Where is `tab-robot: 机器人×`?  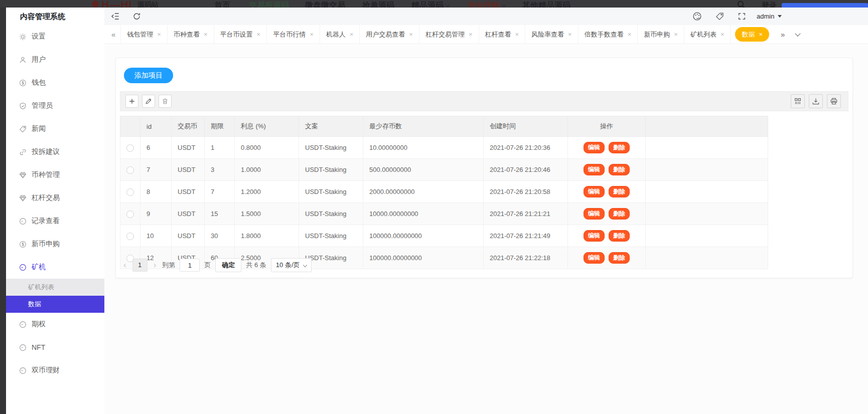
tab-robot: 机器人× is located at coordinates (340, 34).